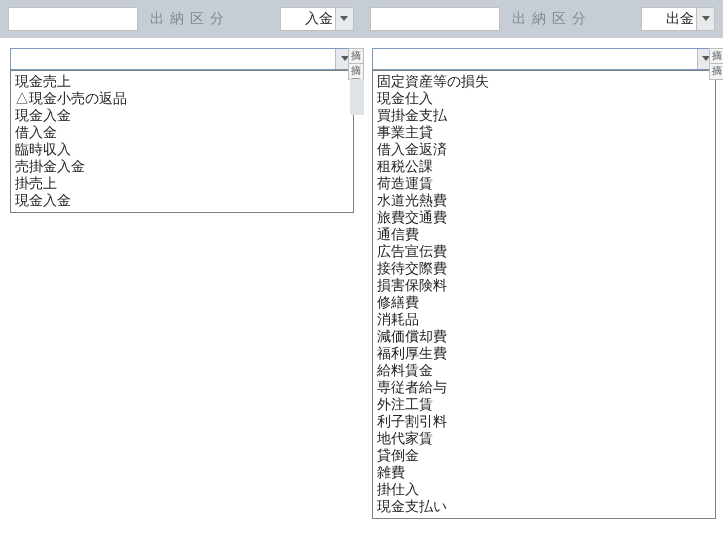 Image resolution: width=723 pixels, height=533 pixels. I want to click on list-item: 事業主貸, so click(544, 132).